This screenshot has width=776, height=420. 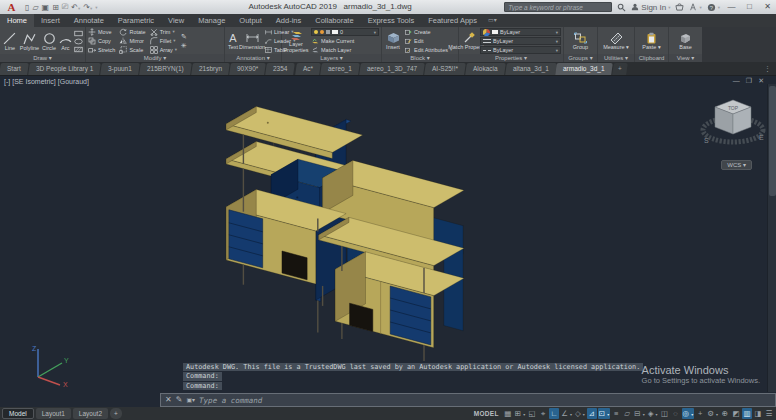 I want to click on status-toggle-lineweight: ≡, so click(x=616, y=414).